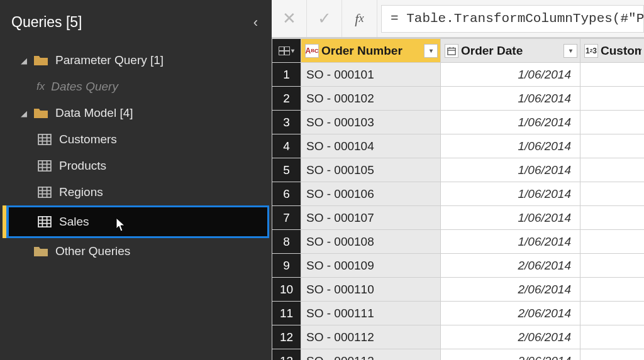 Image resolution: width=644 pixels, height=360 pixels. Describe the element at coordinates (591, 51) in the screenshot. I see `number-type-icon: 123` at that location.